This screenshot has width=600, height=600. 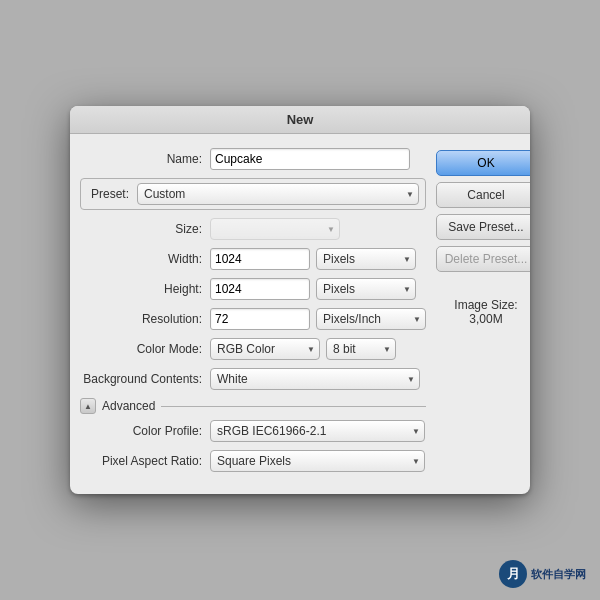 I want to click on image-size-label: Image Size:, so click(x=483, y=305).